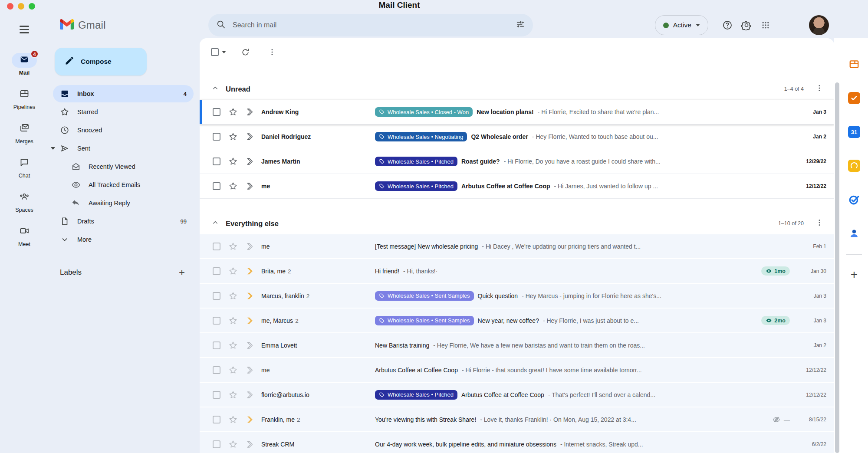 Image resolution: width=868 pixels, height=453 pixels. What do you see at coordinates (24, 201) in the screenshot?
I see `rail-item-spaces: Spaces` at bounding box center [24, 201].